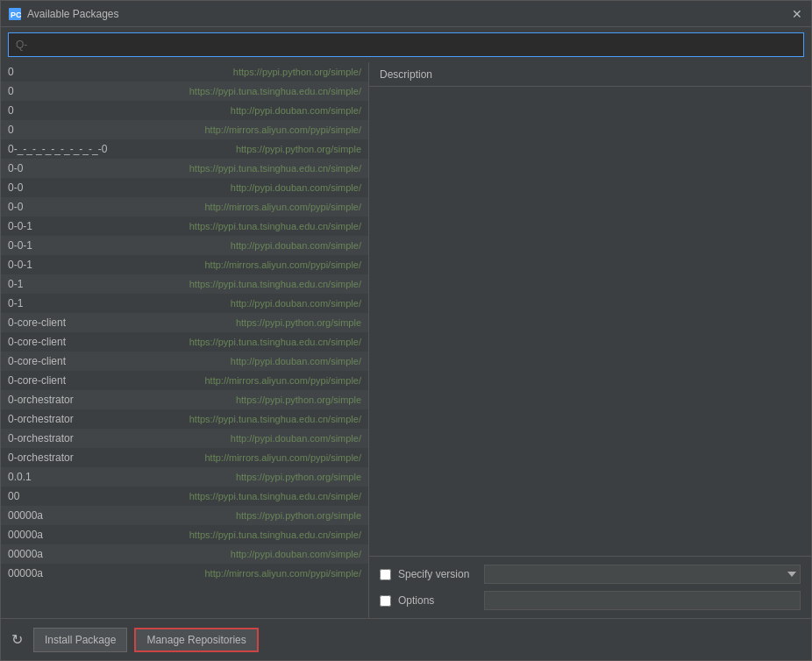  Describe the element at coordinates (184, 342) in the screenshot. I see `list-item: 0-core-clienthttps://pypi.tuna.tsinghua.…` at that location.